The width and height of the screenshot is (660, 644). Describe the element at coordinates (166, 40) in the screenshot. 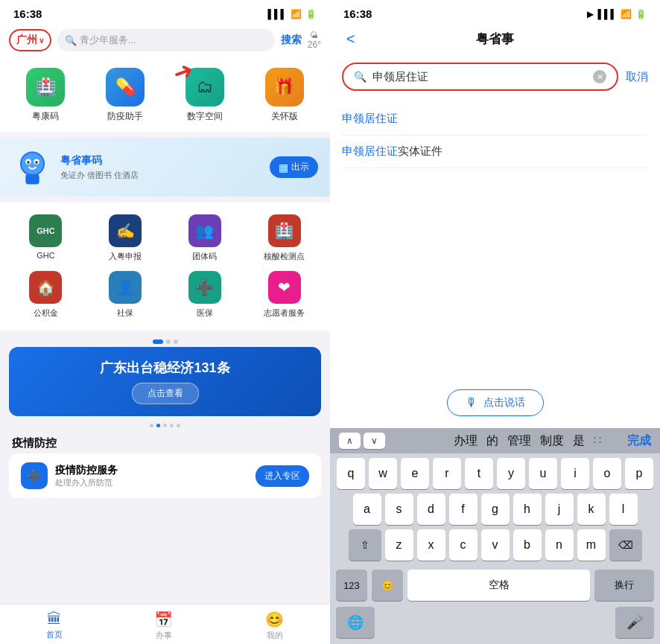

I see `search-bar-left: 🔍 青少年服务...` at that location.